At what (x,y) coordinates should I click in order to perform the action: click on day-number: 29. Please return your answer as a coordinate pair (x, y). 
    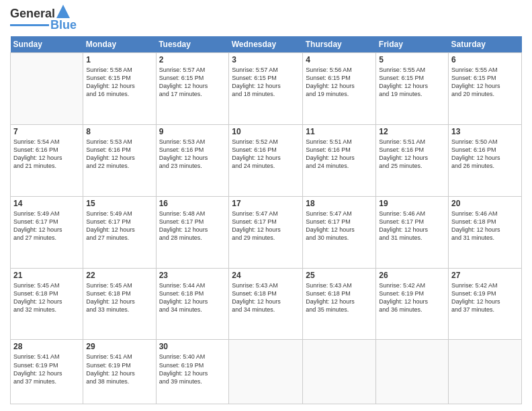
    Looking at the image, I should click on (120, 347).